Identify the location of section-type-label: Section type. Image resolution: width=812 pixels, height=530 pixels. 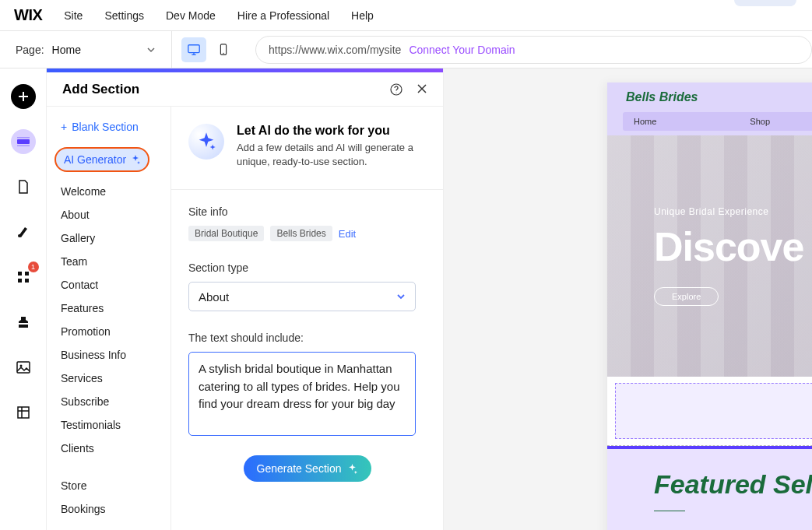
(307, 268).